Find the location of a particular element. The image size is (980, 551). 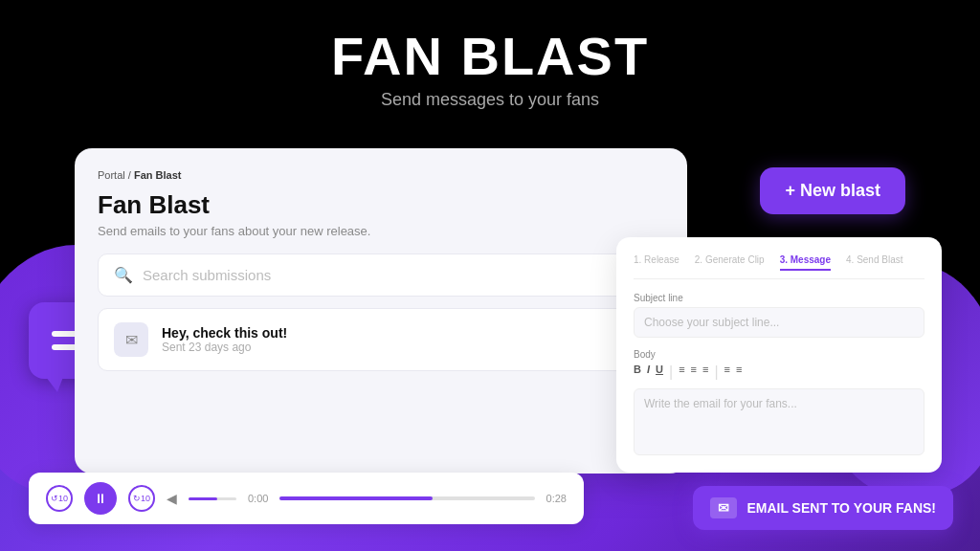

toolbar-sep-1: | is located at coordinates (671, 372).